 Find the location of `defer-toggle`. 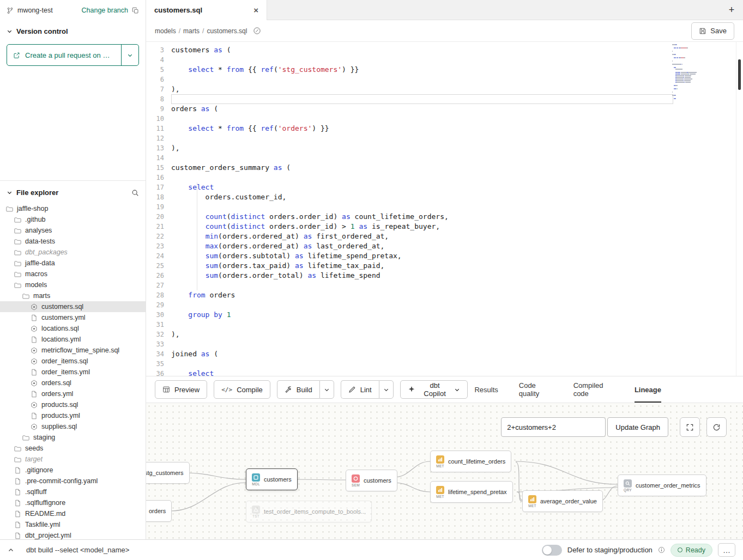

defer-toggle is located at coordinates (552, 550).